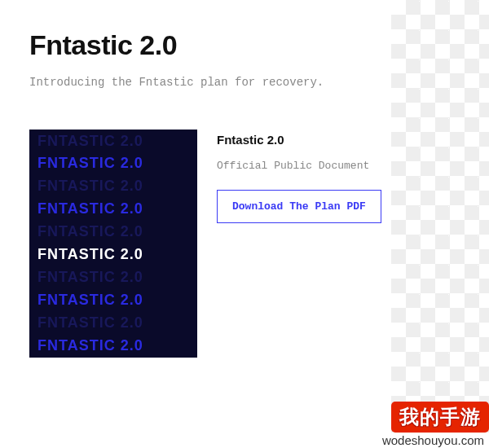 The height and width of the screenshot is (448, 489). I want to click on download-button: Download The Plan PDF, so click(299, 207).